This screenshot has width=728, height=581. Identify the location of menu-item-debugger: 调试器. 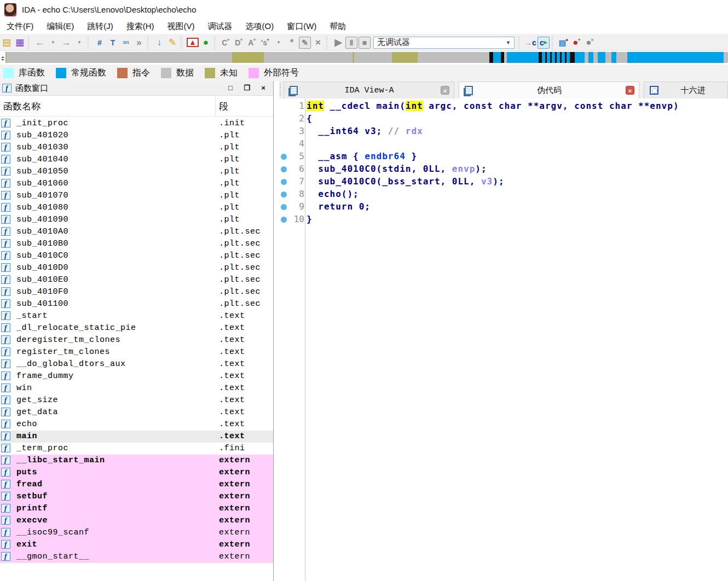
(220, 26).